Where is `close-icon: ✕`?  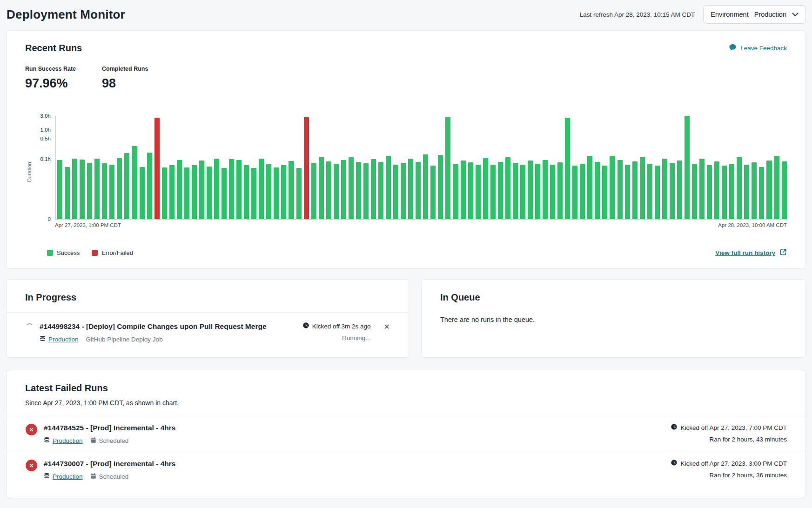 close-icon: ✕ is located at coordinates (387, 327).